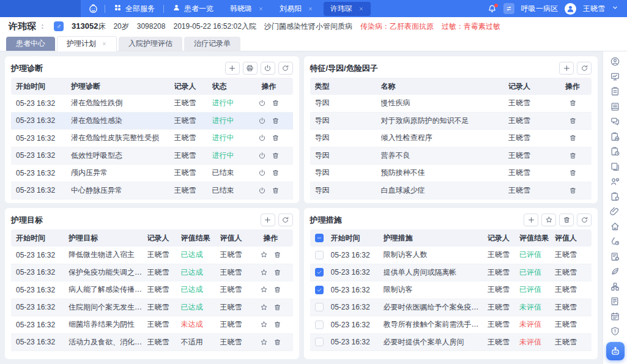  I want to click on chart-board-icon, so click(615, 77).